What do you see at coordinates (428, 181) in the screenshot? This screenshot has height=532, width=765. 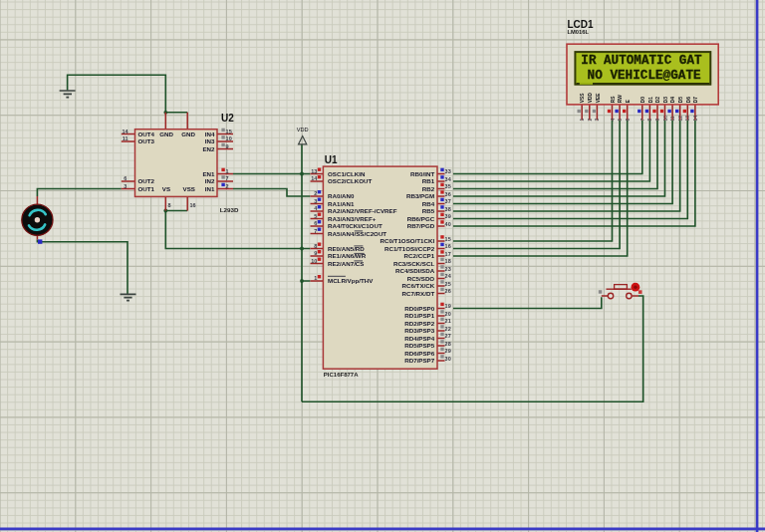 I see `svg-text: RB1` at bounding box center [428, 181].